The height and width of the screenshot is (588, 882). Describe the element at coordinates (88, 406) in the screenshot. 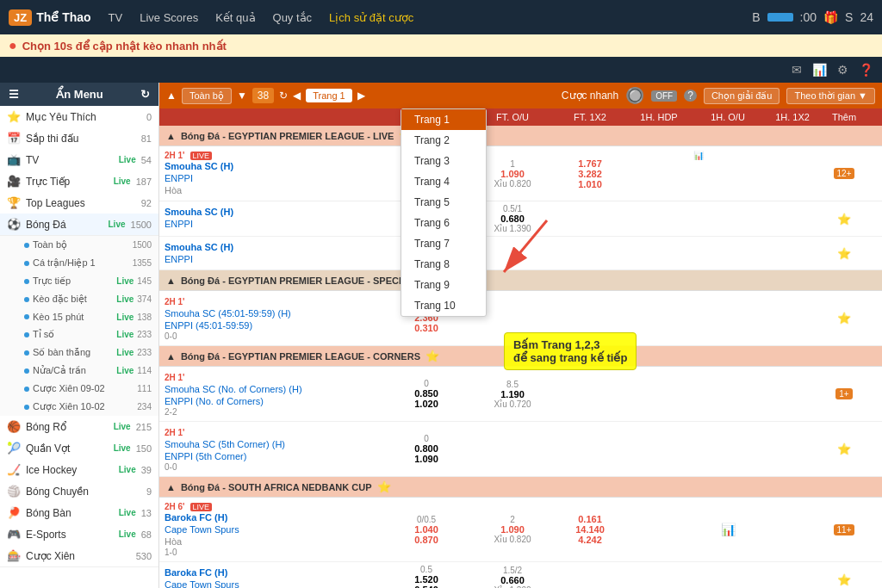

I see `sidebar-sub-cuocxien1002: Cược Xiên 10-02 234` at that location.